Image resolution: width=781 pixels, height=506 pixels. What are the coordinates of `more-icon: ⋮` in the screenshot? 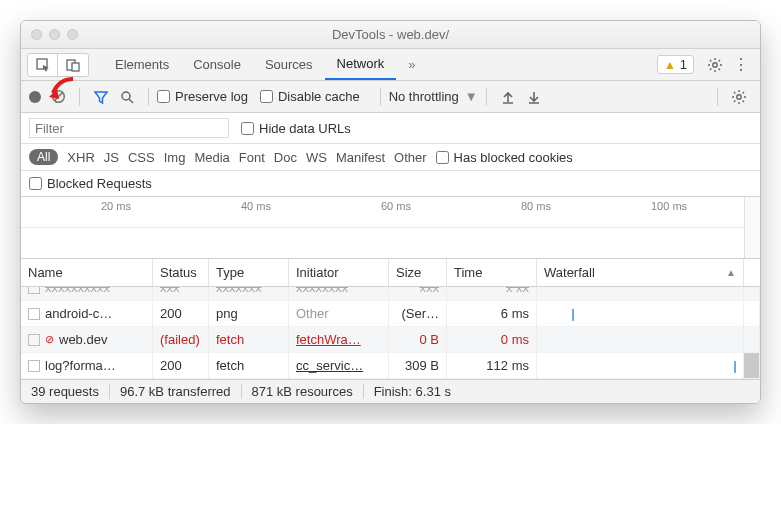 It's located at (741, 65).